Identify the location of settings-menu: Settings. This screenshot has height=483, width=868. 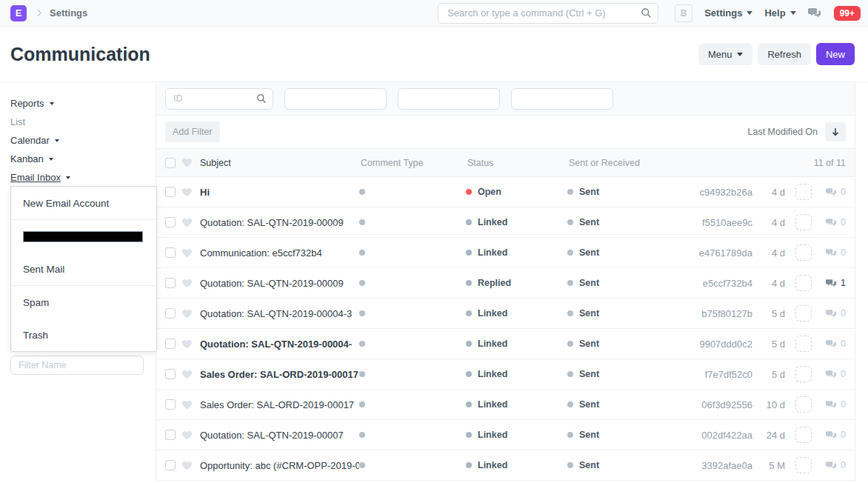
(729, 13).